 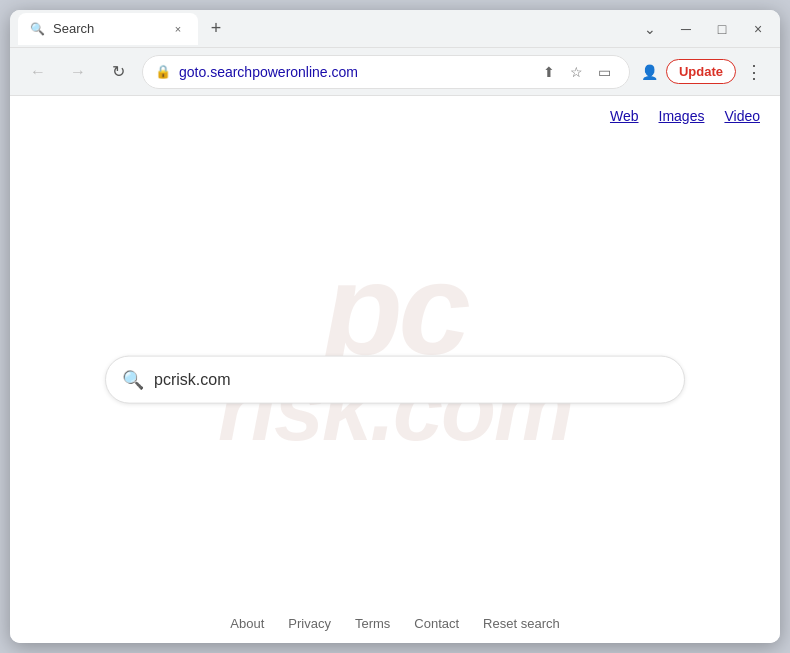 What do you see at coordinates (605, 72) in the screenshot?
I see `split-icon: ▭` at bounding box center [605, 72].